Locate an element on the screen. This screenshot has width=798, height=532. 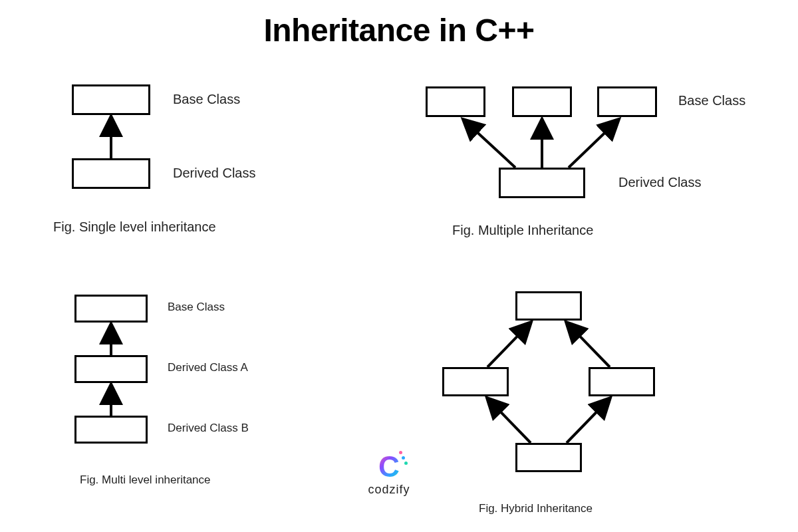
hybrid-top-box is located at coordinates (549, 306).